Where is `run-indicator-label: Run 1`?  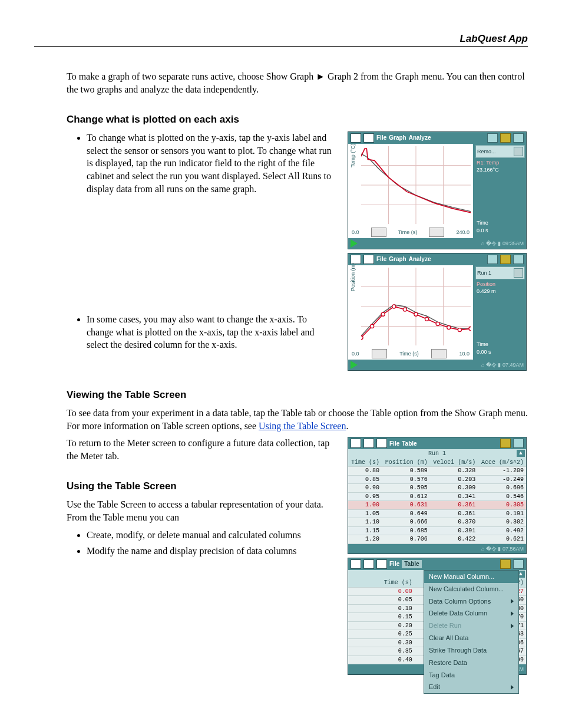
run-indicator-label: Run 1 is located at coordinates (484, 273).